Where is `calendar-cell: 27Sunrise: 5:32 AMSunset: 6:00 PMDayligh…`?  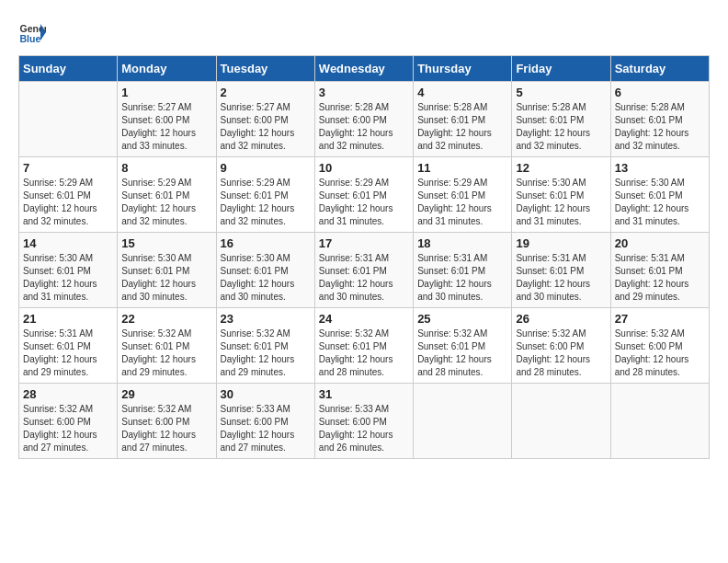 calendar-cell: 27Sunrise: 5:32 AMSunset: 6:00 PMDayligh… is located at coordinates (660, 346).